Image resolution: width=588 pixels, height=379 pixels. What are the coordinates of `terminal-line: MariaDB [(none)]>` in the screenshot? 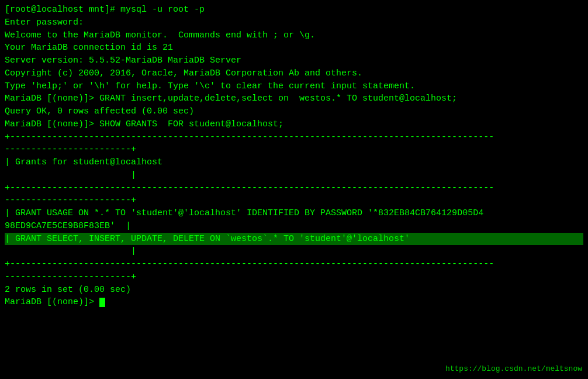 It's located at (294, 302).